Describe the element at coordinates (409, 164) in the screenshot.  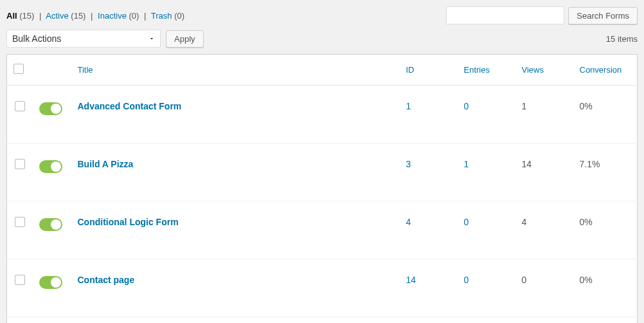
I see `form-id-link: 3` at that location.